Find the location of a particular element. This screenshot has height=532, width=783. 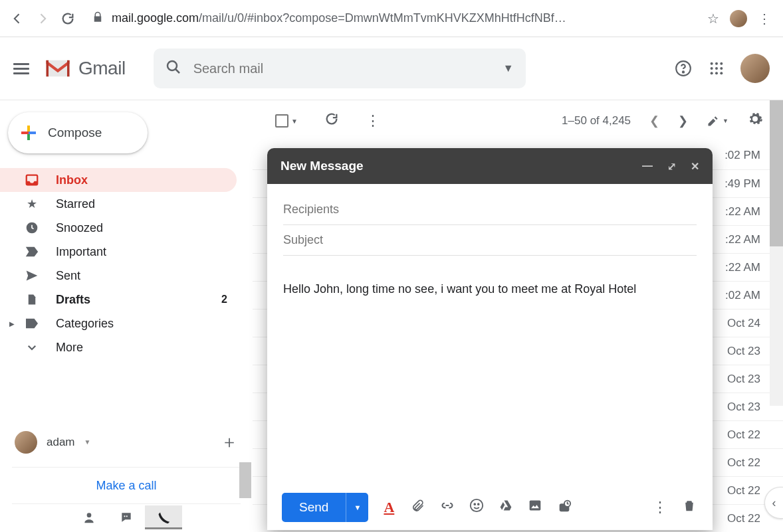

chevron-down-icon is located at coordinates (32, 347).